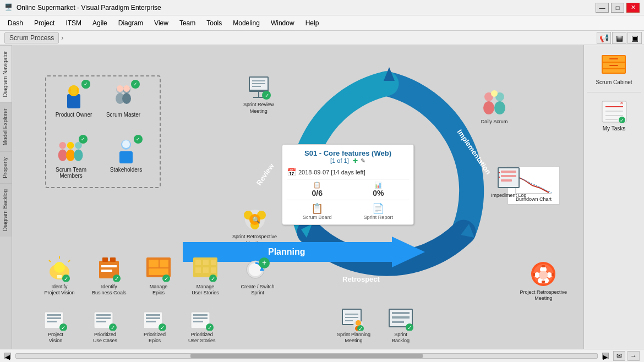  Describe the element at coordinates (131, 23) in the screenshot. I see `menu-diagram: Diagram` at that location.